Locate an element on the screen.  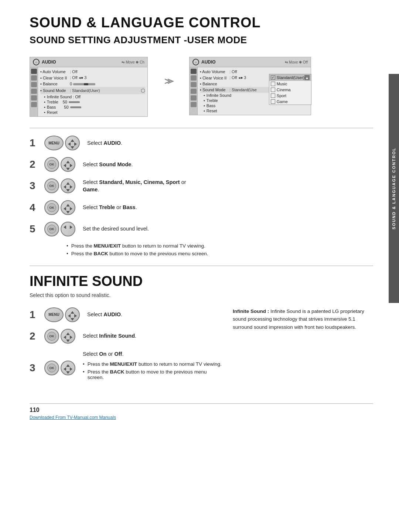
row-clear-voice: Clear Voice II : Off ◂● 3 is located at coordinates (93, 78).